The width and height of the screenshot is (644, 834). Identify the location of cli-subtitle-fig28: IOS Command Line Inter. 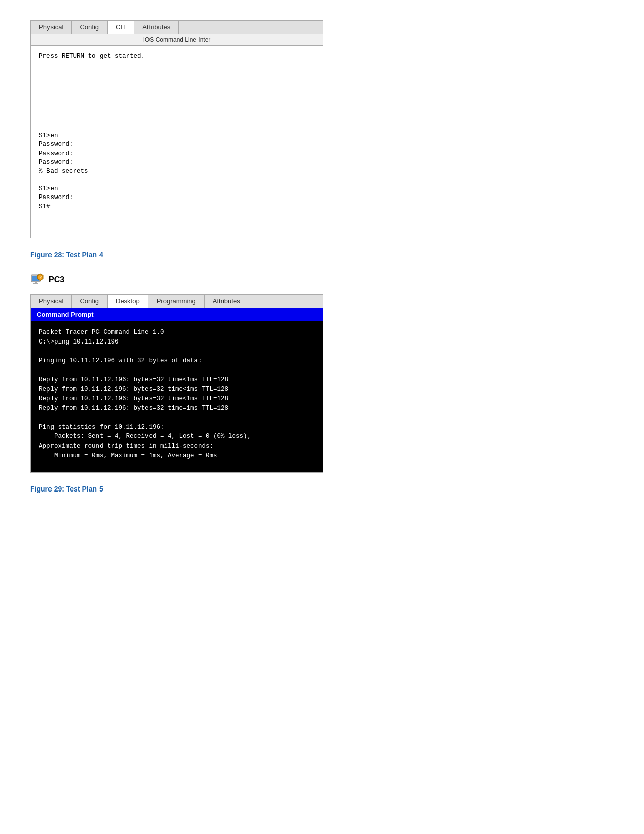
(177, 40).